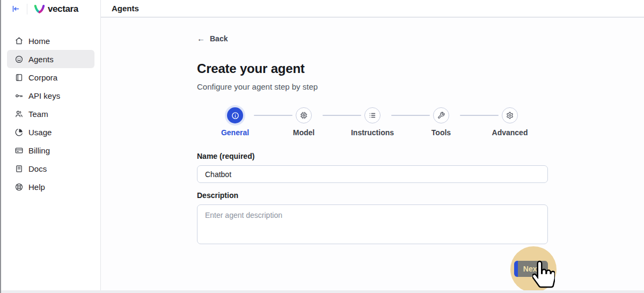 The image size is (644, 293). Describe the element at coordinates (40, 9) in the screenshot. I see `vectara-logo-icon` at that location.